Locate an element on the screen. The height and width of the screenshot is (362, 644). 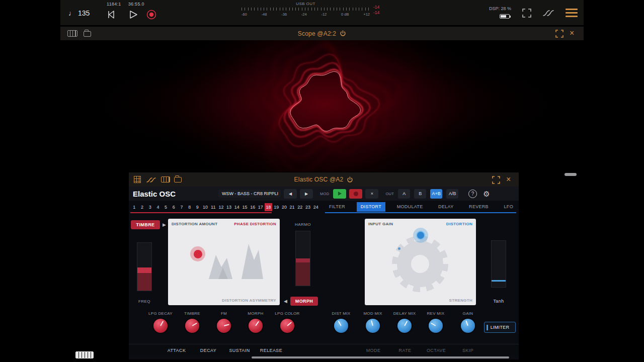
tempo-value: 135 is located at coordinates (84, 13).